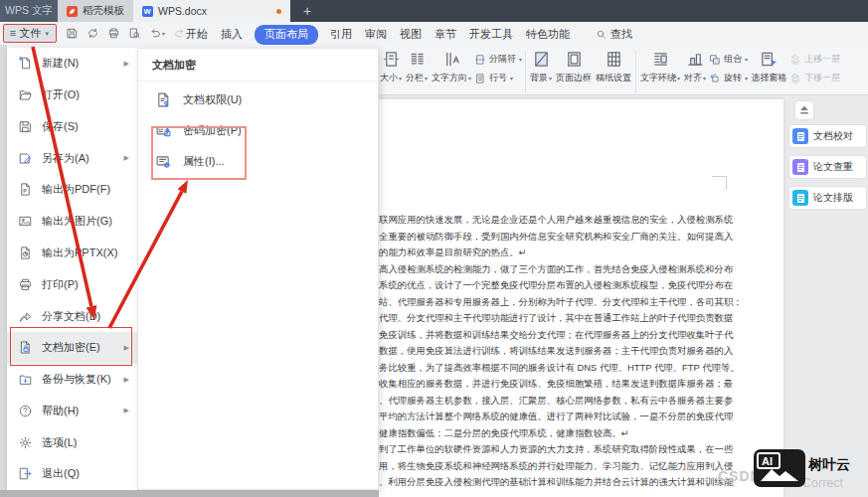 Image resolution: width=868 pixels, height=497 pixels. What do you see at coordinates (768, 461) in the screenshot?
I see `svg-text: AI` at bounding box center [768, 461].